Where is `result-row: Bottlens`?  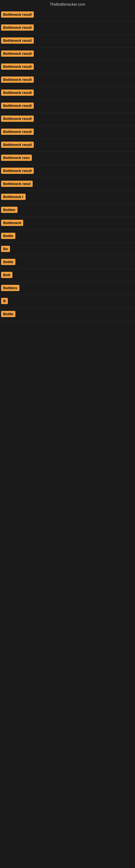 result-row: Bottlens is located at coordinates (68, 288).